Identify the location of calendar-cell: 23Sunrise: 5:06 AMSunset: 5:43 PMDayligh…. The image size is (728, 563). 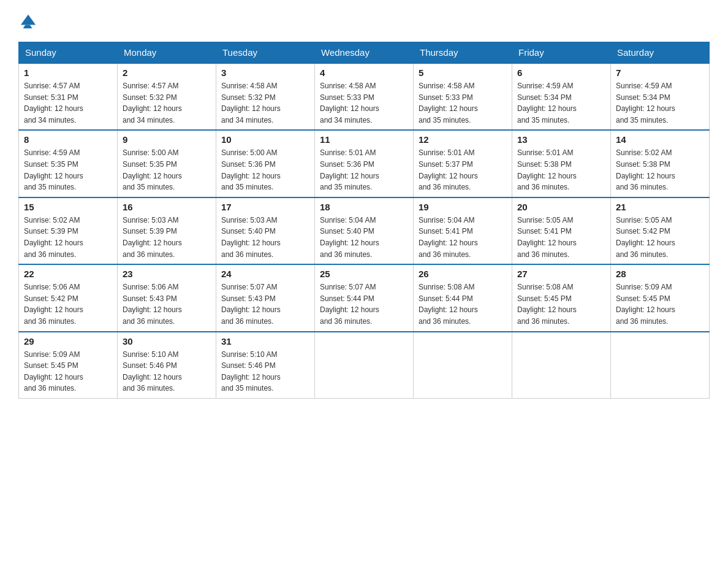
(167, 298).